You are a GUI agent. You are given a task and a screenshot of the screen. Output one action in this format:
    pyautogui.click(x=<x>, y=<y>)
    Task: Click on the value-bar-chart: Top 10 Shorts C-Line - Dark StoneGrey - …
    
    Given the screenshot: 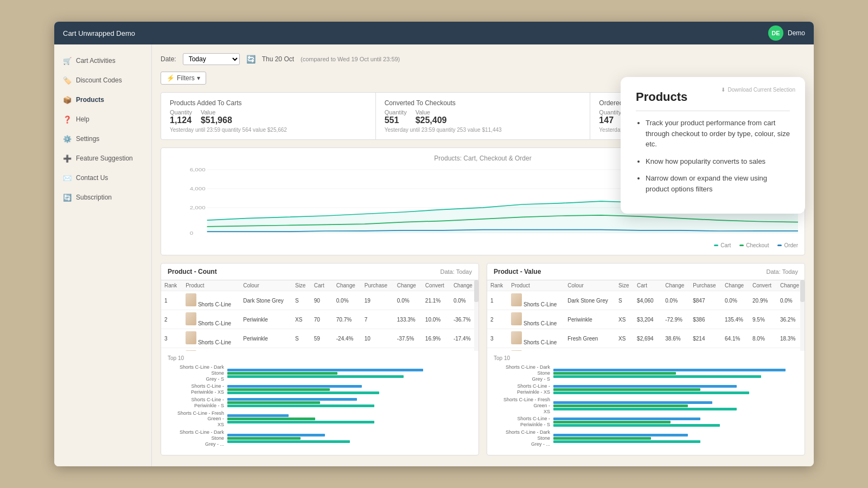 What is the action you would take?
    pyautogui.click(x=646, y=403)
    